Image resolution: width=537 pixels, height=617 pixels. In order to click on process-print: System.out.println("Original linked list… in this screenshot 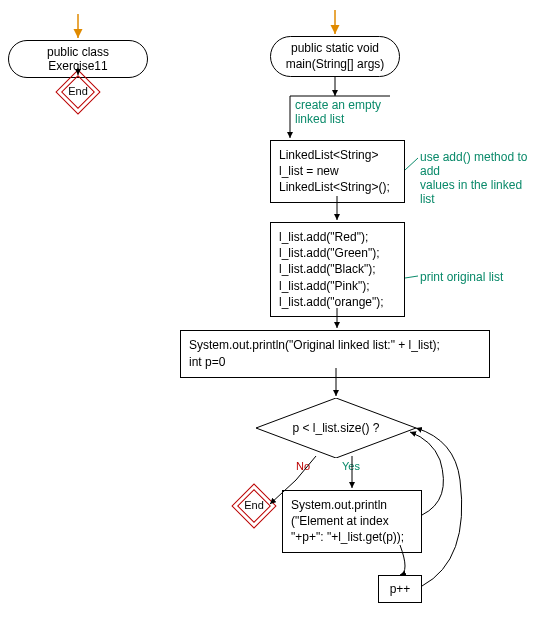, I will do `click(335, 354)`.